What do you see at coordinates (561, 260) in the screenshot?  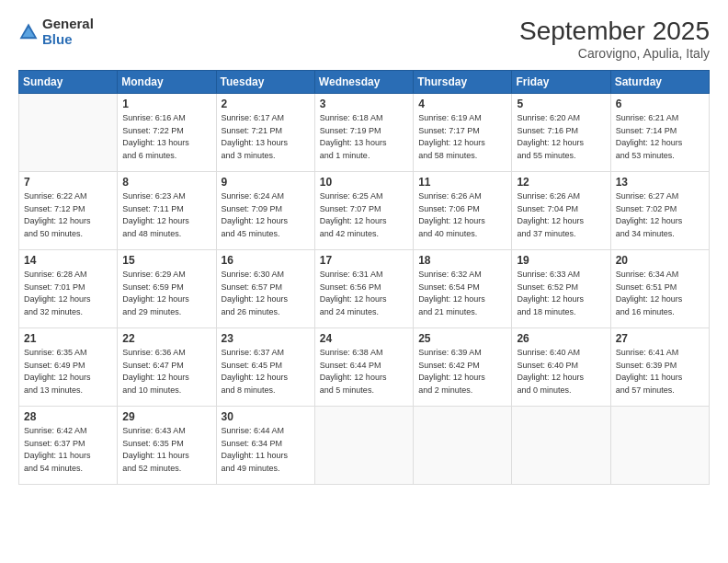 I see `day-number: 19` at bounding box center [561, 260].